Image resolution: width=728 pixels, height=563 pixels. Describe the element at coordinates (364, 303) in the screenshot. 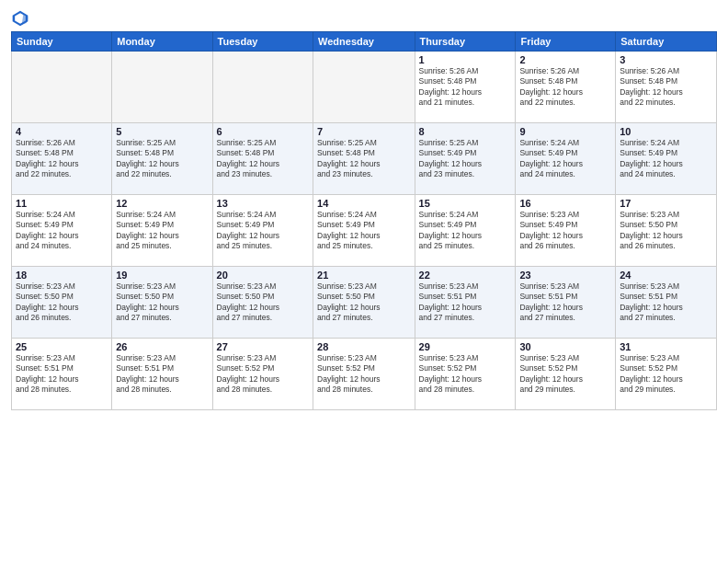

I see `calendar-week-row: 18Sunrise: 5:23 AM Sunset: 5:50 PM Dayli…` at that location.